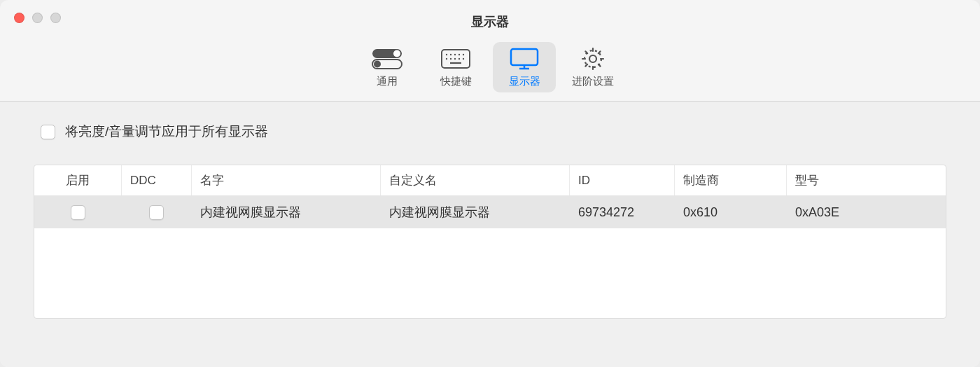 Image resolution: width=980 pixels, height=367 pixels. I want to click on cell-enable, so click(78, 212).